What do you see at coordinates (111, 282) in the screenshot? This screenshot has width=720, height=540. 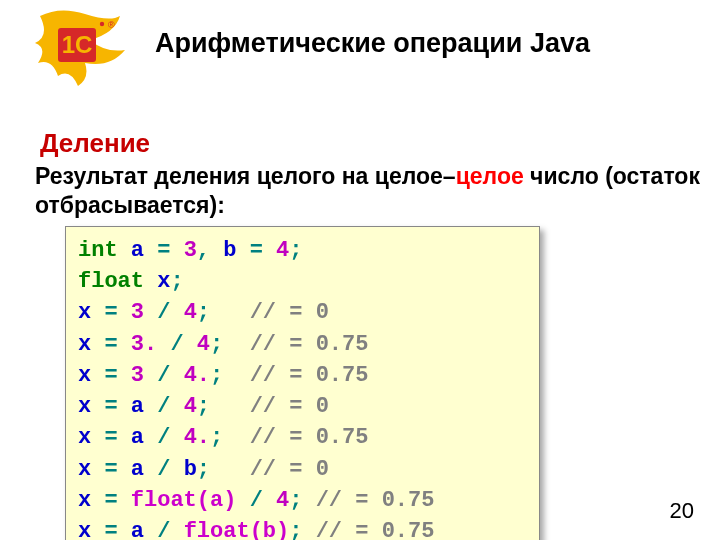 I see `code-keyword: float` at bounding box center [111, 282].